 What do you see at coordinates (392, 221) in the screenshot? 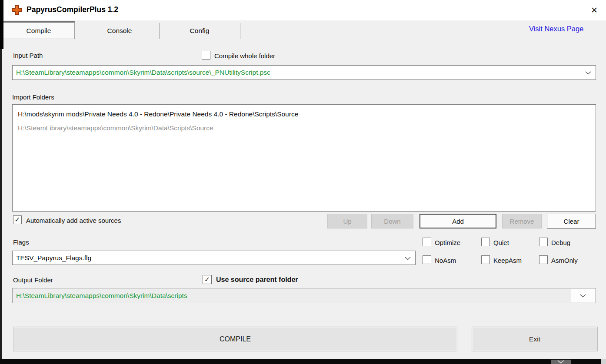
I see `down-button: Down` at bounding box center [392, 221].